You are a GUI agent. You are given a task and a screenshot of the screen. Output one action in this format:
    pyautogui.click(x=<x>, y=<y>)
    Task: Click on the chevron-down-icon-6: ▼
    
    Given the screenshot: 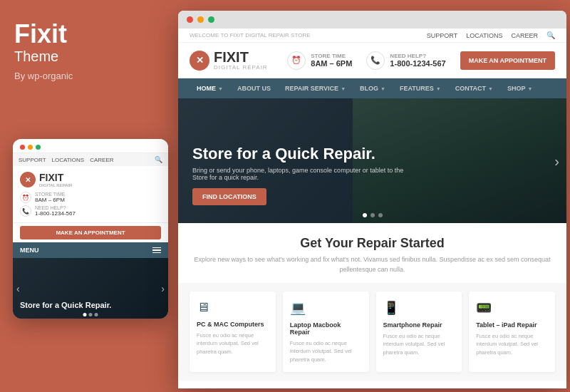 What is the action you would take?
    pyautogui.click(x=530, y=88)
    